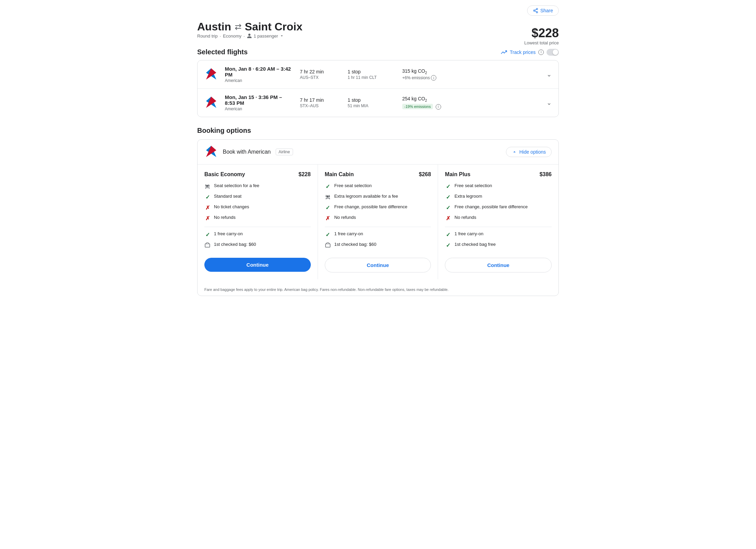 The width and height of the screenshot is (756, 549). Describe the element at coordinates (530, 52) in the screenshot. I see `track-prices-control: Track prices i` at that location.